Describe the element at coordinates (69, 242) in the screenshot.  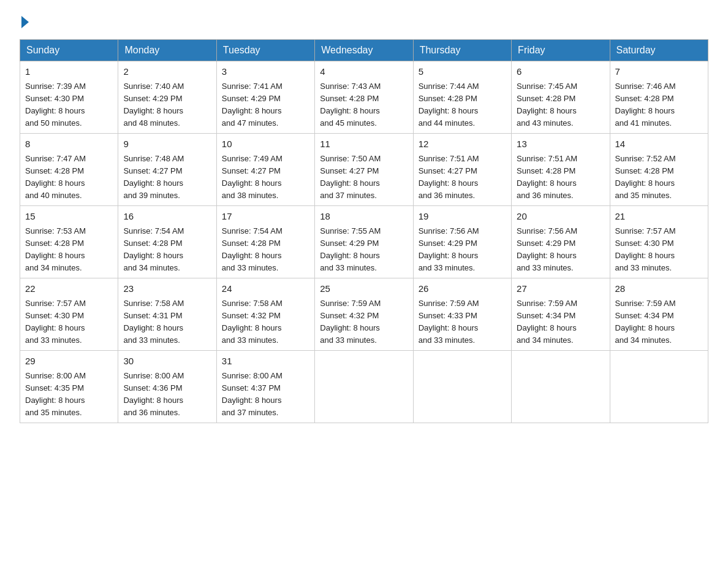
I see `calendar-cell: 15Sunrise: 7:53 AMSunset: 4:28 PMDayligh…` at that location.